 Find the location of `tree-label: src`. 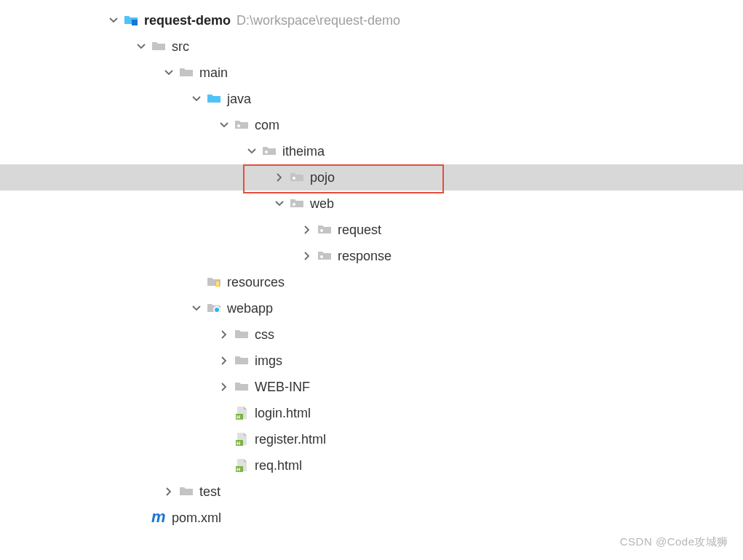

tree-label: src is located at coordinates (180, 47).